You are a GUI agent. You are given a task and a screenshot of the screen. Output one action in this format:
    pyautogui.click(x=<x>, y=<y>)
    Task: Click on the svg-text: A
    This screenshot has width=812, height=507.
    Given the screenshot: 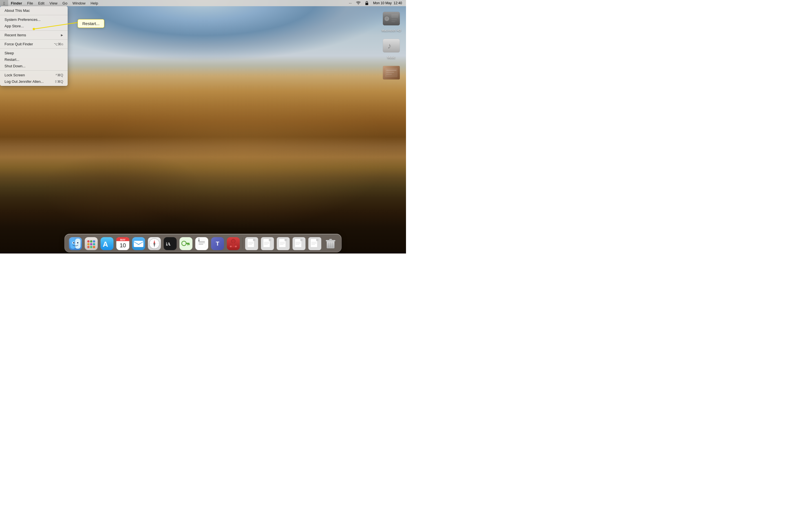 What is the action you would take?
    pyautogui.click(x=106, y=244)
    